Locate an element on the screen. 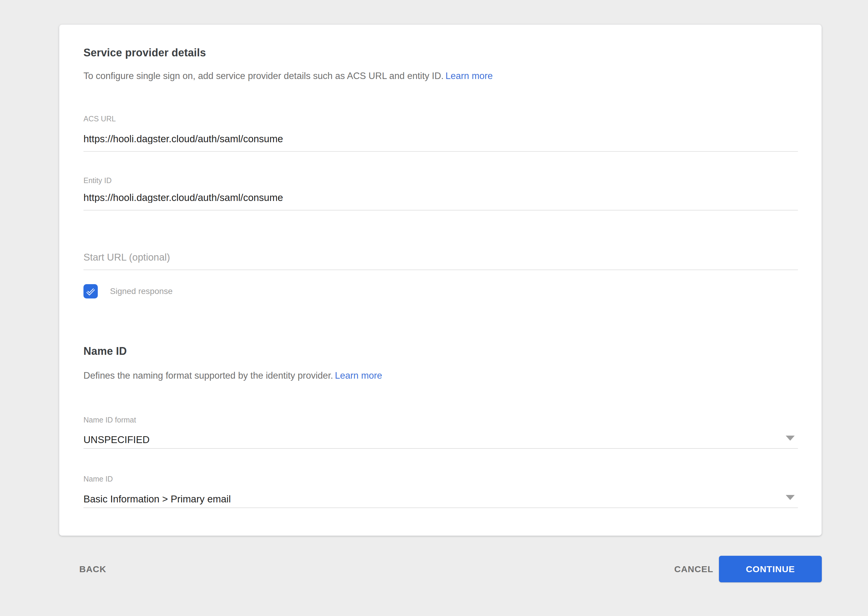 Image resolution: width=868 pixels, height=616 pixels. continue-button: CONTINUE is located at coordinates (771, 569).